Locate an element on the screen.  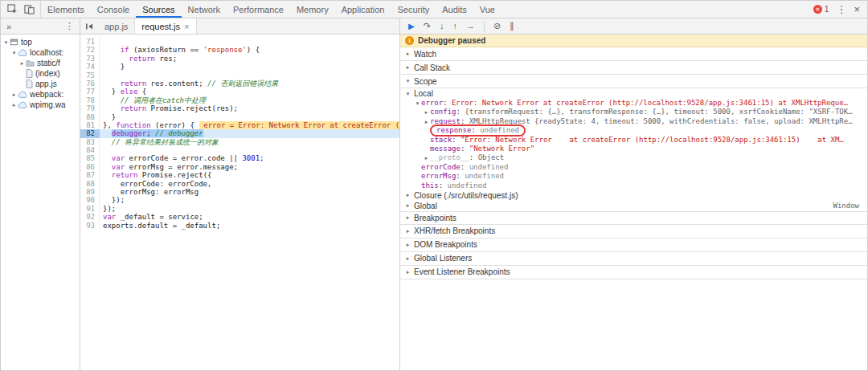
step-into-icon: ↓ is located at coordinates (442, 26).